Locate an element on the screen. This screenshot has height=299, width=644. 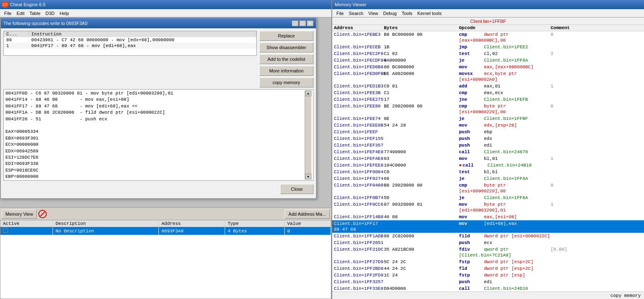
table-row: 8900423961 - C7 42 68 00000000 - mov [ed… is located at coordinates (130, 40).